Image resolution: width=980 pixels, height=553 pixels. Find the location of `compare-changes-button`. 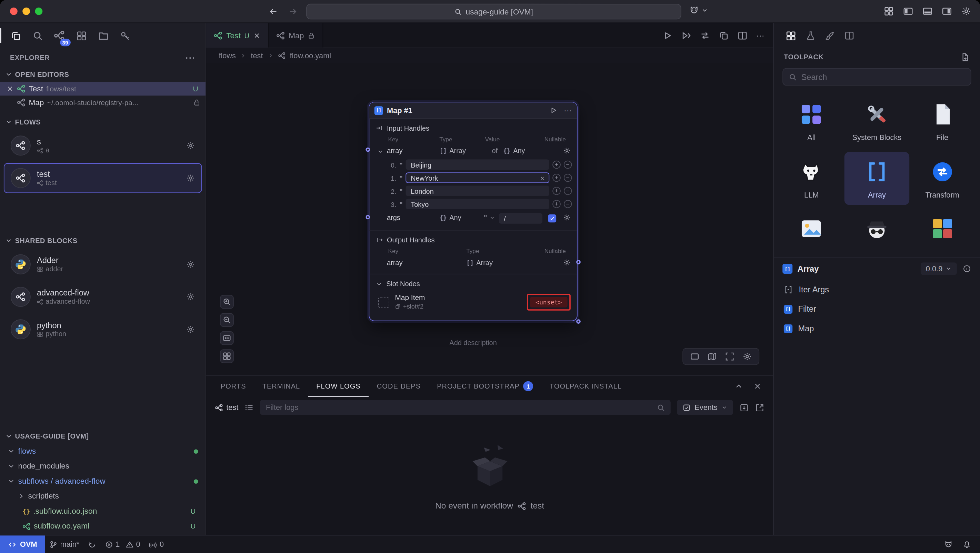

compare-changes-button is located at coordinates (705, 35).